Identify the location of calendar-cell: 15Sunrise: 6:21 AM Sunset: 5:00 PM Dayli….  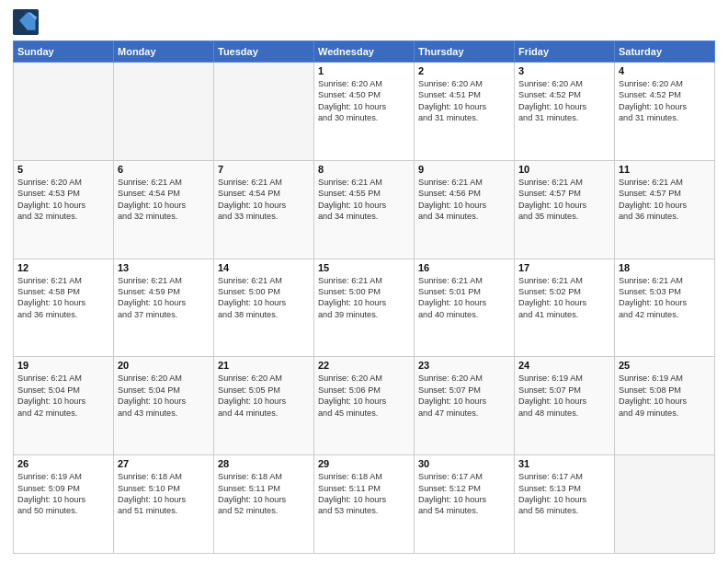
(364, 307).